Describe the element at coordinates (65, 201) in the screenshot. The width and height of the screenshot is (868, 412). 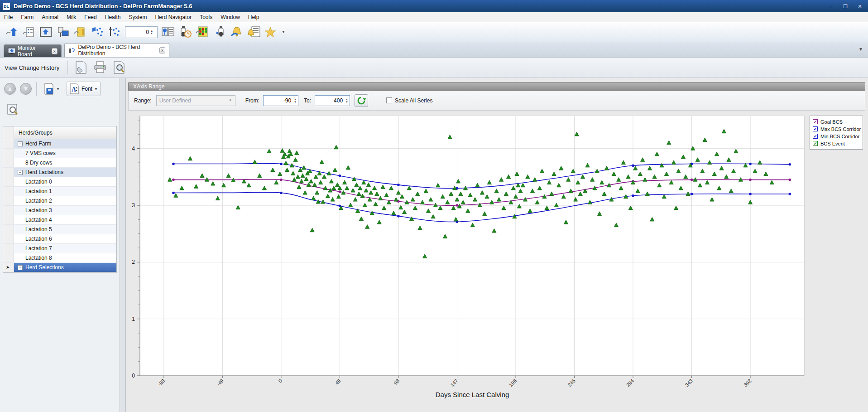
I see `tree-cell: Lactation 2` at that location.